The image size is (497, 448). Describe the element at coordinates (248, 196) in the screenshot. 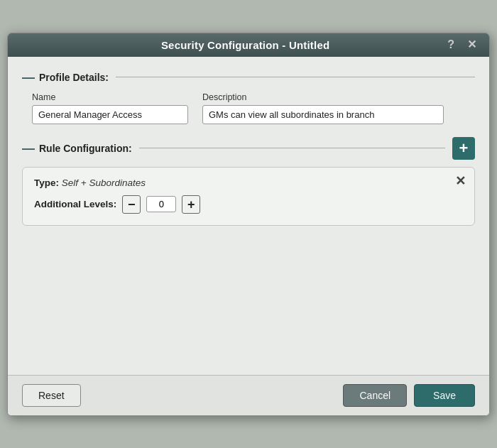

I see `rule-card: ✕ Type: Self + Subordinates Additional L…` at that location.